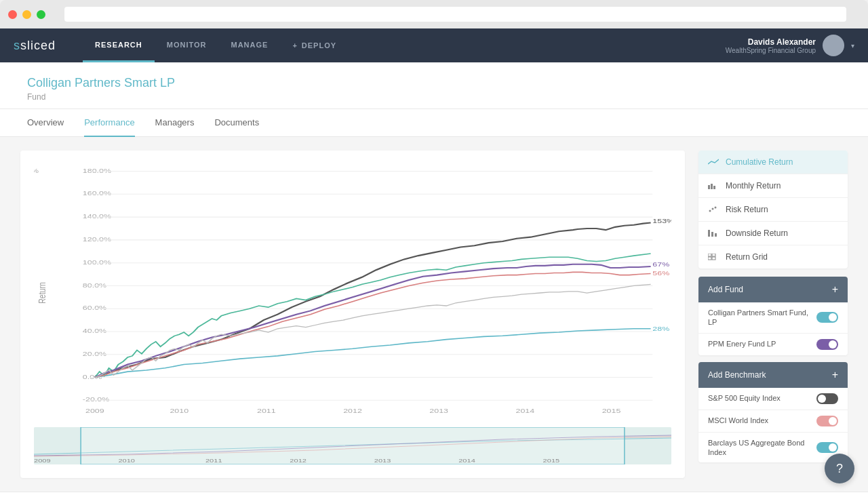 The width and height of the screenshot is (868, 497). I want to click on view-option-monthly: Monthly Return, so click(773, 186).